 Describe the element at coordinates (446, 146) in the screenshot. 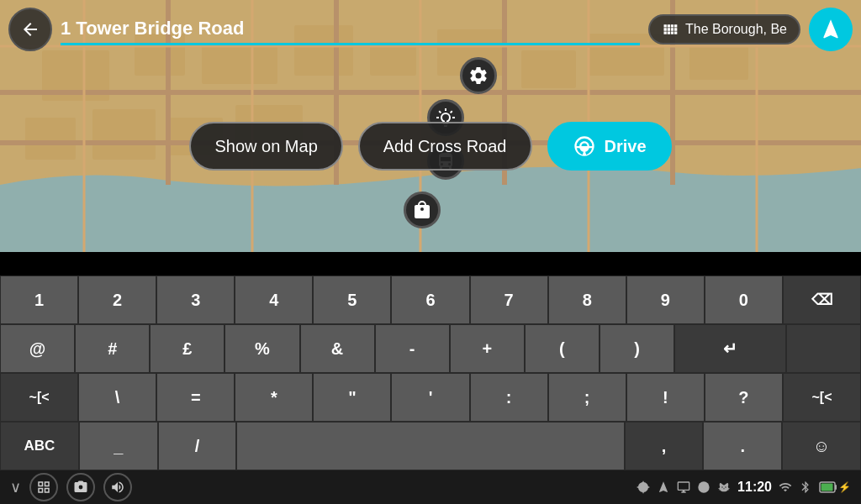

I see `add-cross-road-button: Add Cross Road` at that location.